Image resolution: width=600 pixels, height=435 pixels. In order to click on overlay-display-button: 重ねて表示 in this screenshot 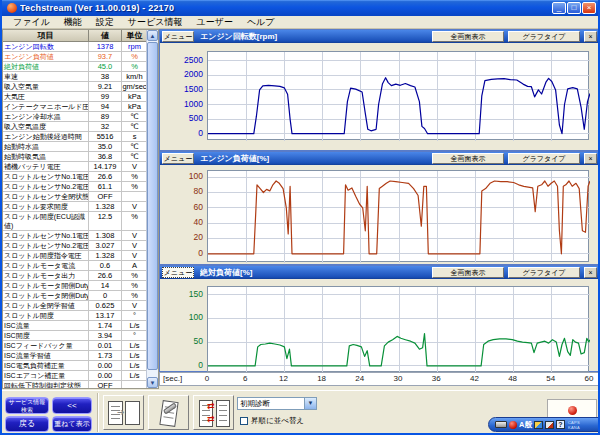, I will do `click(72, 424)`.